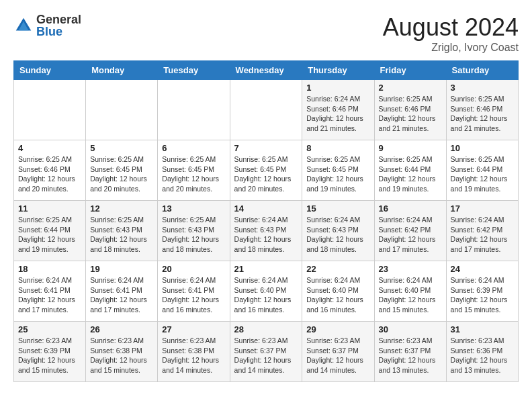 The height and width of the screenshot is (411, 532). What do you see at coordinates (50, 352) in the screenshot?
I see `calendar-cell: 25Sunrise: 6:23 AMSunset: 6:39 PMDayligh…` at bounding box center [50, 352].